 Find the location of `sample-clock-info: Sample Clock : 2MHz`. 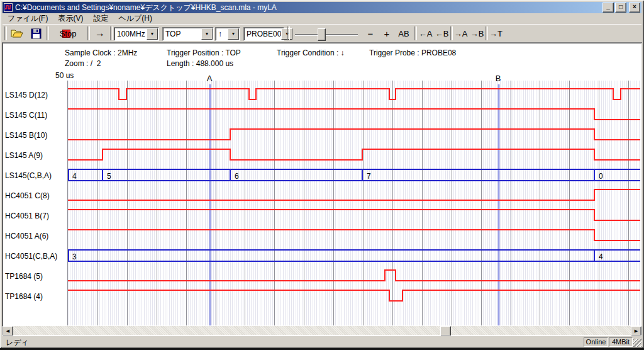

sample-clock-info: Sample Clock : 2MHz is located at coordinates (101, 53).